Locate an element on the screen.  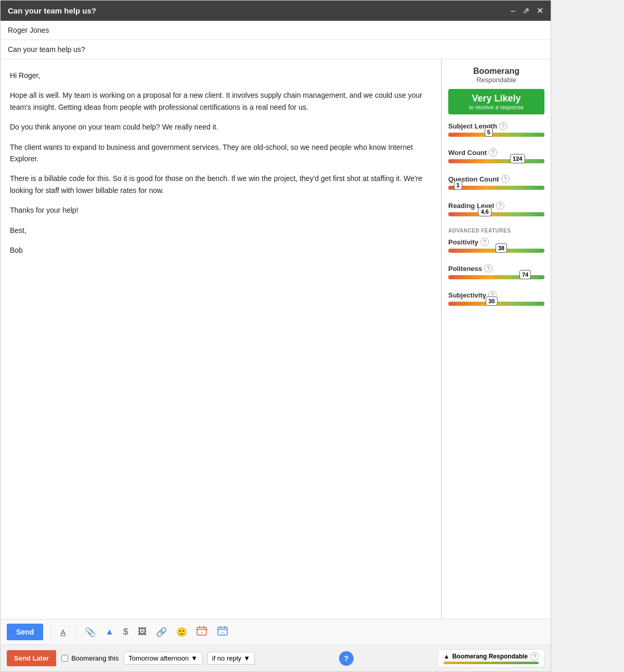
drive-icon: ▲ is located at coordinates (109, 632).